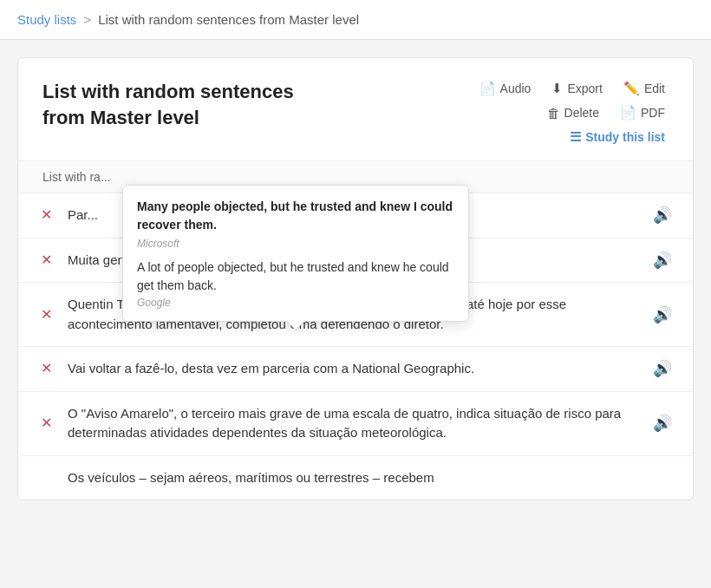 This screenshot has height=588, width=711. I want to click on item-text: O "Aviso Amarelo", o terceiro mais grave…, so click(354, 423).